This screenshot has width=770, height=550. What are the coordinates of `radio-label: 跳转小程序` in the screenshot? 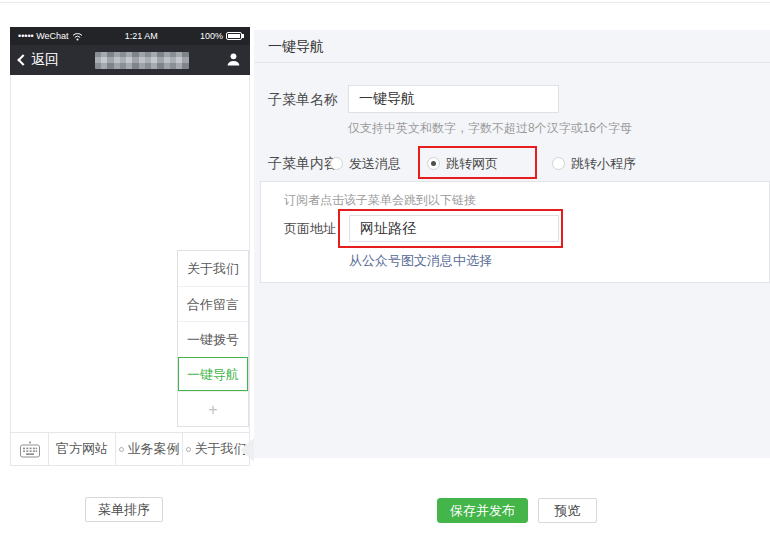 It's located at (604, 164).